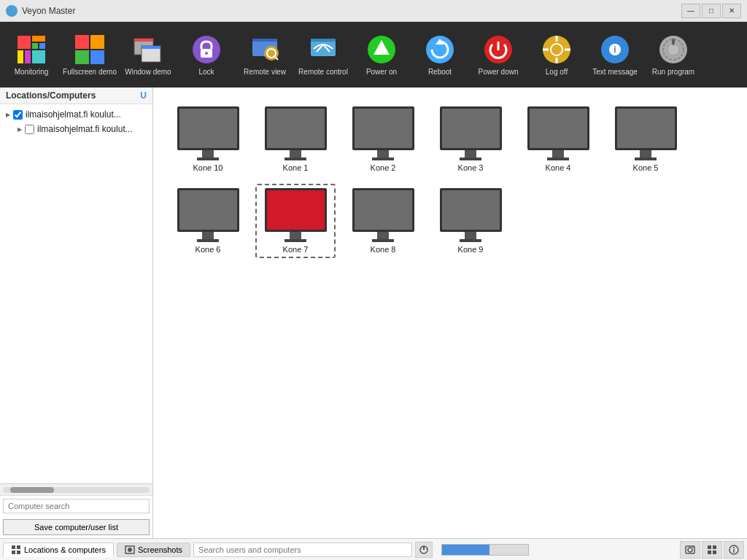 The height and width of the screenshot is (560, 747). Describe the element at coordinates (206, 71) in the screenshot. I see `lock-label: Lock` at that location.